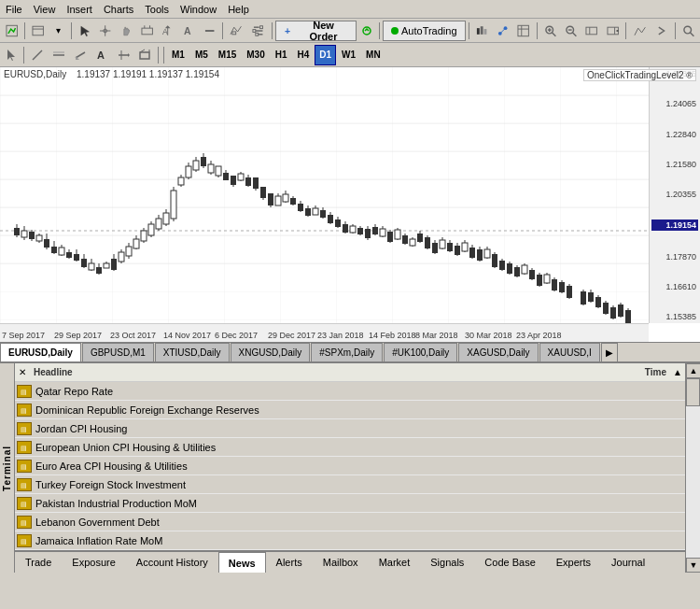  Describe the element at coordinates (209, 31) in the screenshot. I see `line-btn` at that location.